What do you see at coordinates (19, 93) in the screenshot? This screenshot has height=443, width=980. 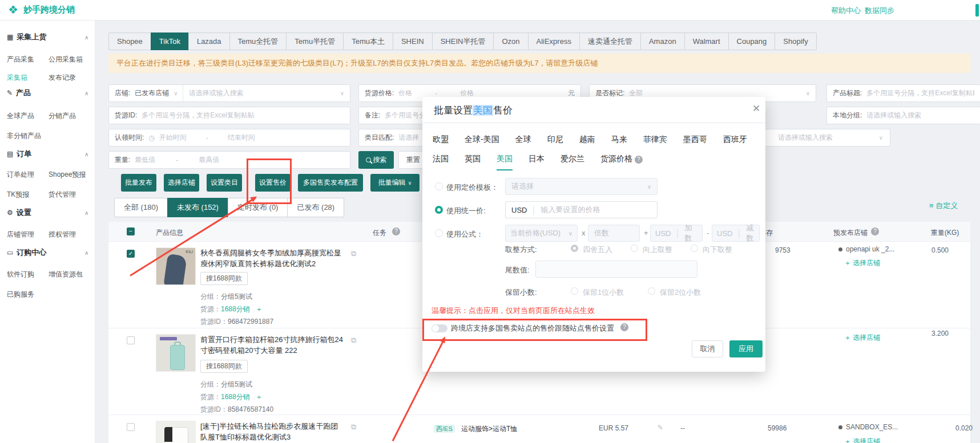 I see `sidebar-section-product: ✎产品∧` at bounding box center [19, 93].